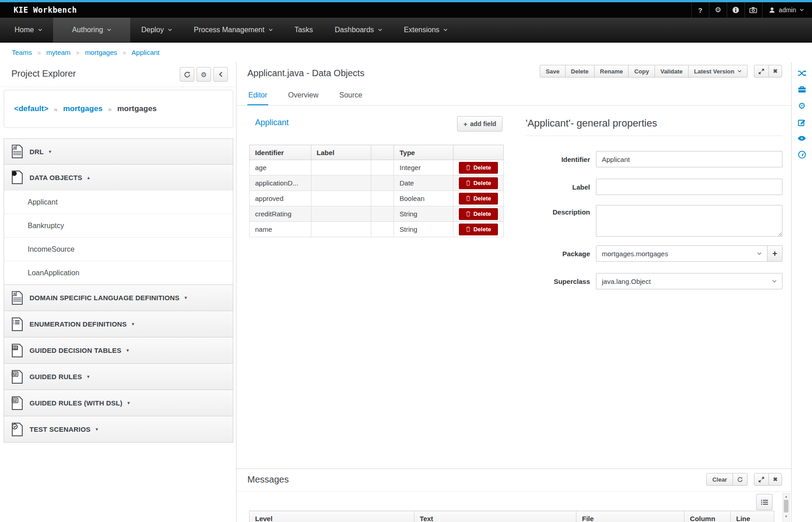 The height and width of the screenshot is (522, 812). What do you see at coordinates (118, 151) in the screenshot?
I see `section-drl: R DRL▾` at bounding box center [118, 151].